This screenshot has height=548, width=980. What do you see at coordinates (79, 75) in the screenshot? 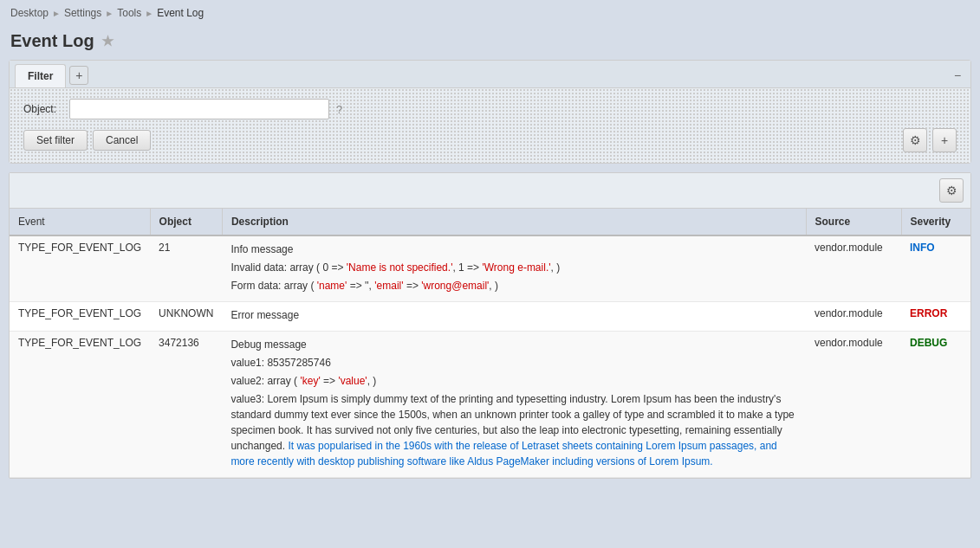
I see `add-filter-tab-button: +` at bounding box center [79, 75].